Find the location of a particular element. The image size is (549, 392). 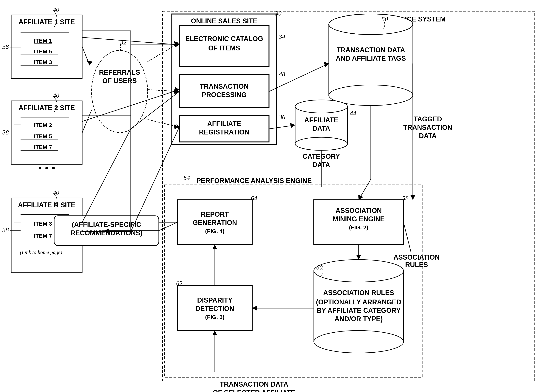

ref-58: 58 is located at coordinates (405, 198).